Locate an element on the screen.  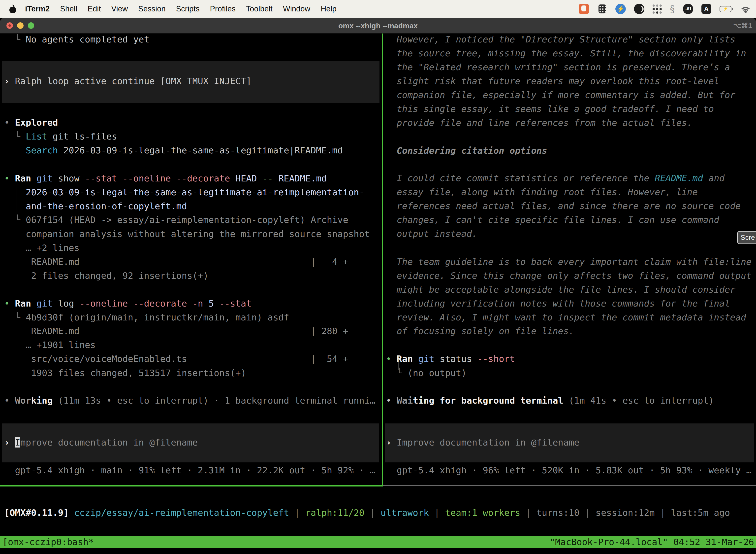
terminal-line: the source tree, missing the essay. Stil… is located at coordinates (566, 53).